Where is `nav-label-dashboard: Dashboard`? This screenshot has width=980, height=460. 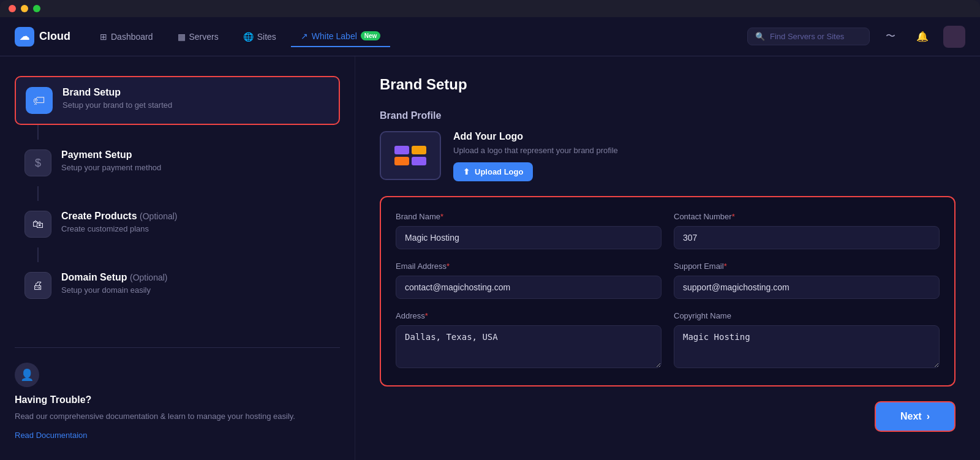 nav-label-dashboard: Dashboard is located at coordinates (132, 37).